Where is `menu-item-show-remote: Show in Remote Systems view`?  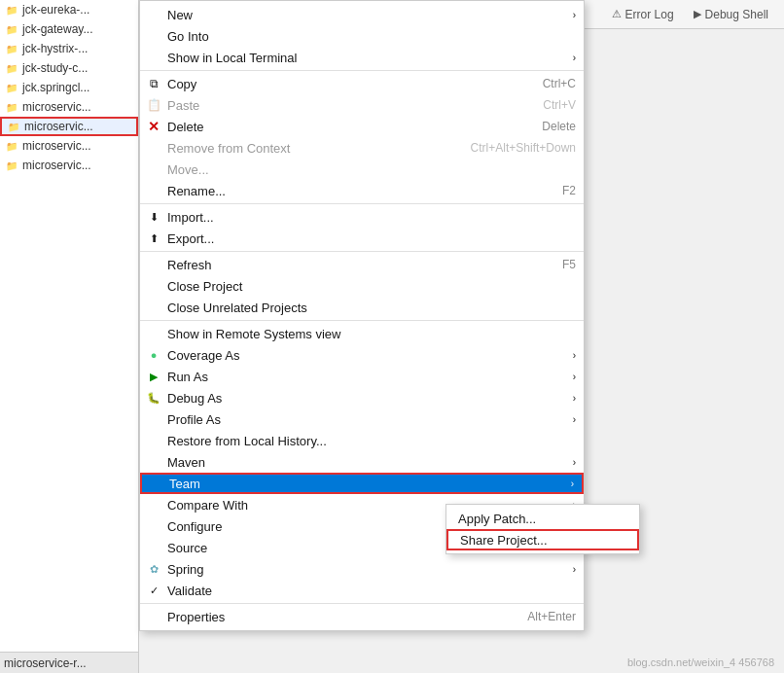 menu-item-show-remote: Show in Remote Systems view is located at coordinates (362, 334).